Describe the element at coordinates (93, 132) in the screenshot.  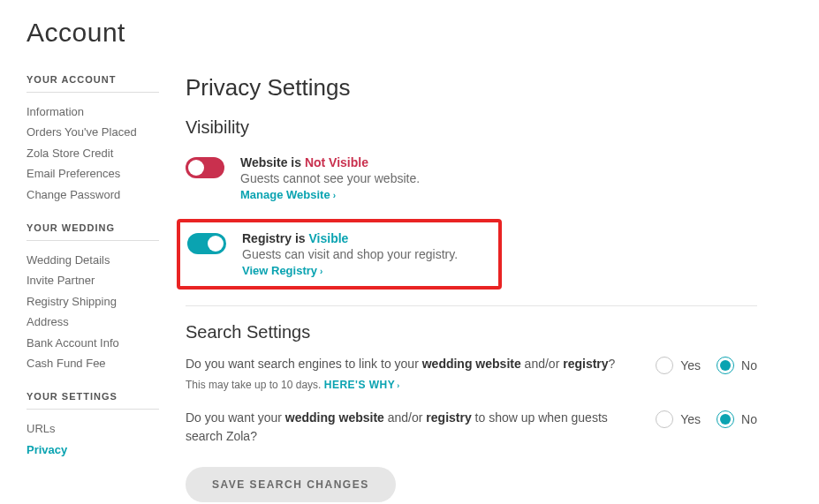
I see `sidebar-item-orders: Orders You've Placed` at that location.